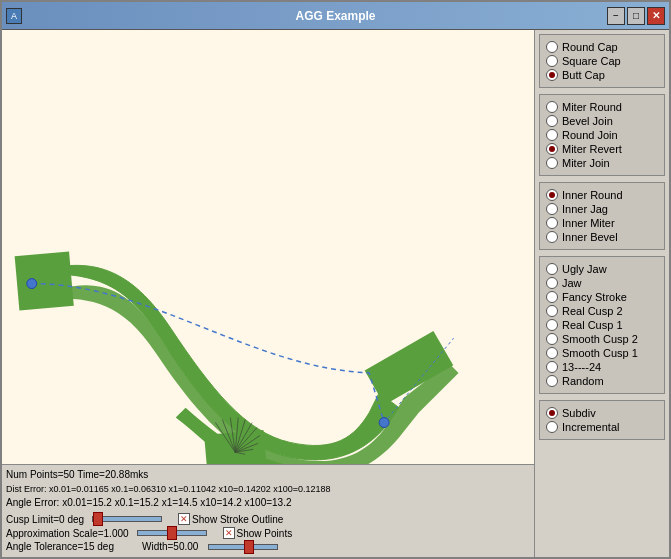  Describe the element at coordinates (636, 16) in the screenshot. I see `maximize-button: □` at that location.